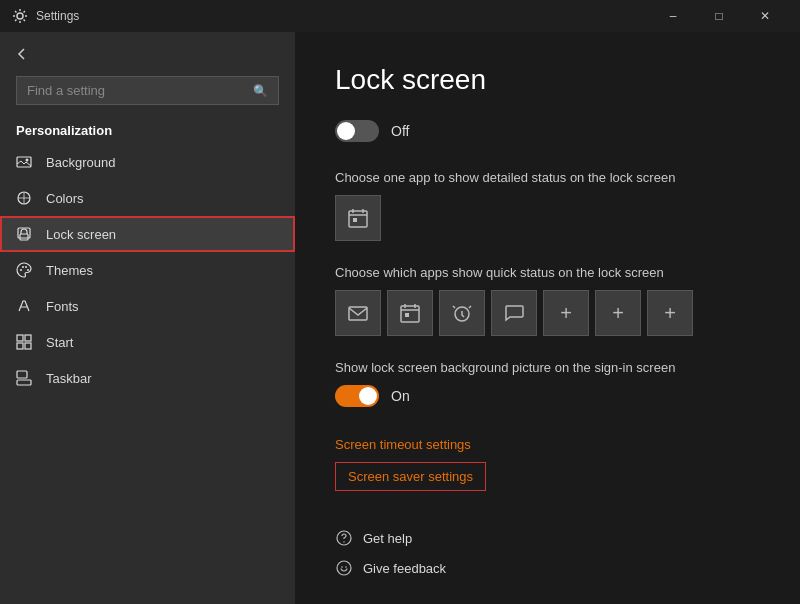 The height and width of the screenshot is (604, 800). What do you see at coordinates (462, 313) in the screenshot?
I see `alarm-app-icon` at bounding box center [462, 313].